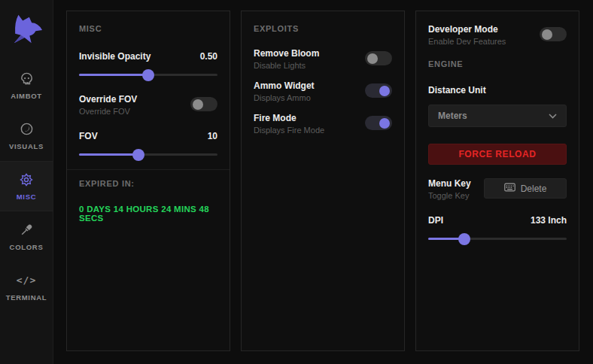 The image size is (593, 364). Describe the element at coordinates (450, 196) in the screenshot. I see `menu-key-sublabel: Toggle Key` at that location.